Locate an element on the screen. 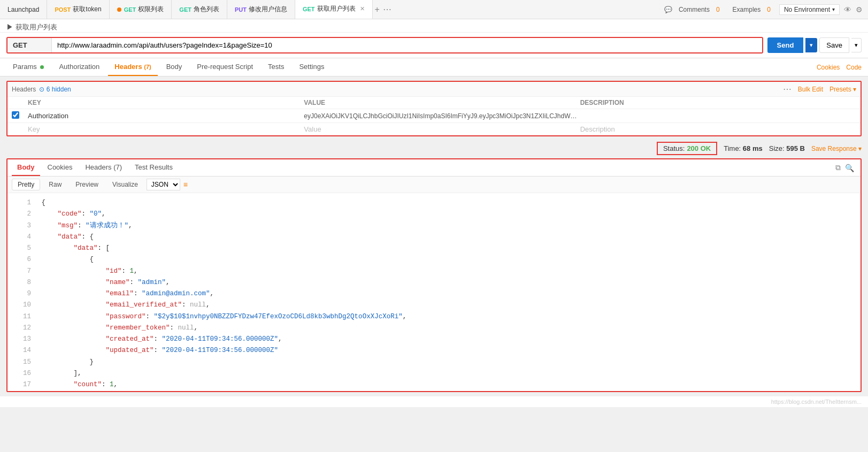 The width and height of the screenshot is (868, 452). watermark-text: https://blog.csdn.net/TheItternsm... is located at coordinates (816, 402).